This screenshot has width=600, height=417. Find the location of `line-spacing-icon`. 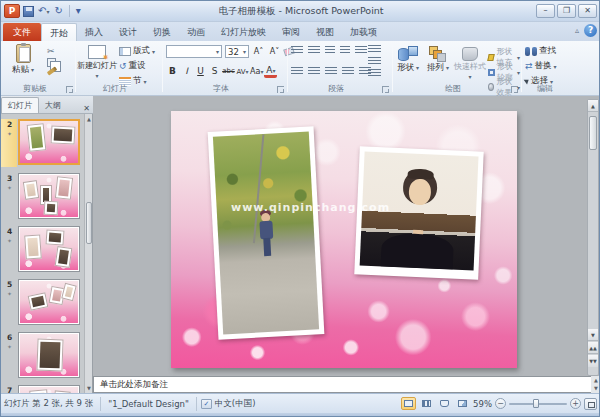

line-spacing-icon is located at coordinates (361, 50).